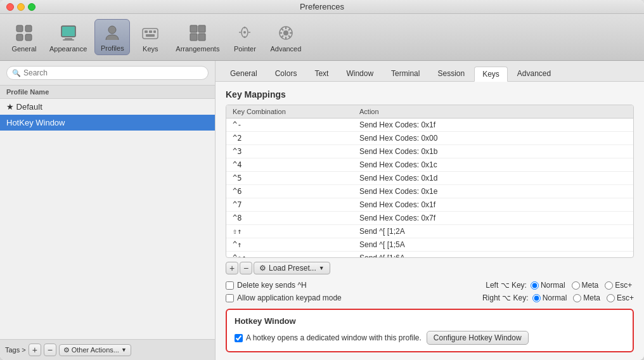 The height and width of the screenshot is (360, 644). What do you see at coordinates (586, 285) in the screenshot?
I see `left-meta-option: Meta` at bounding box center [586, 285].